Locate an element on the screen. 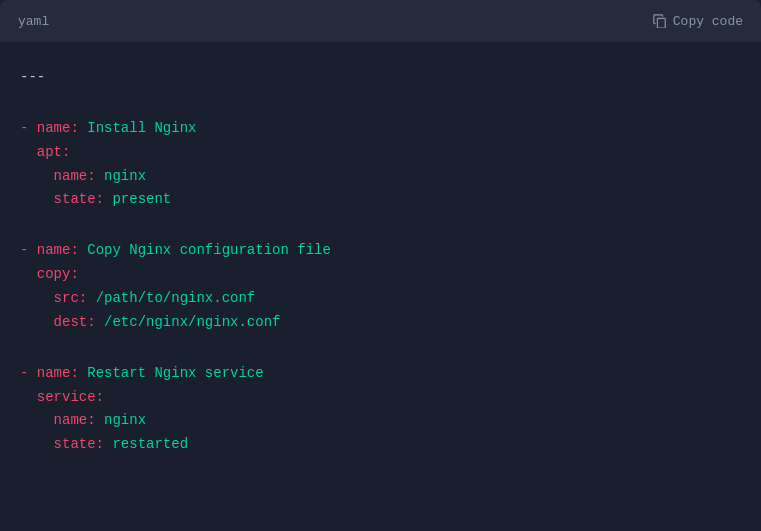 This screenshot has width=761, height=531. code-header: yaml Copy code is located at coordinates (380, 21).